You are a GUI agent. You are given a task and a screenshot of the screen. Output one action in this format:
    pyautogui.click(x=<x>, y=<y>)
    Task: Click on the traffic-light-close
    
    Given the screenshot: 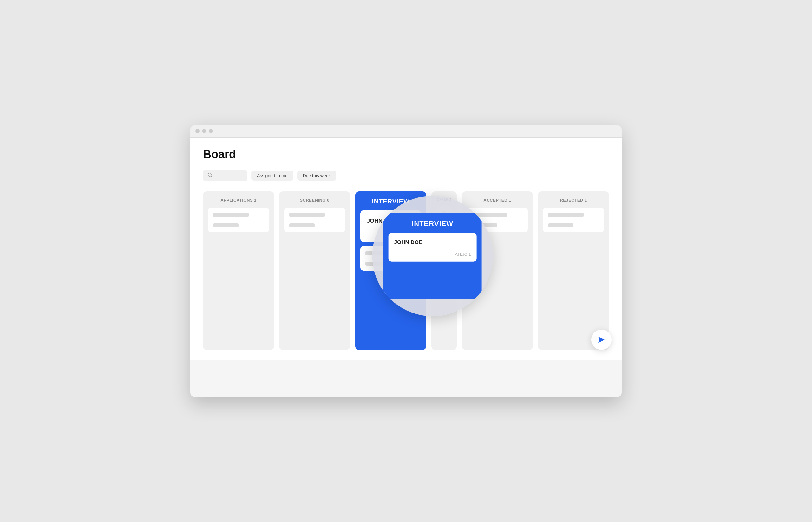 What is the action you would take?
    pyautogui.click(x=197, y=131)
    